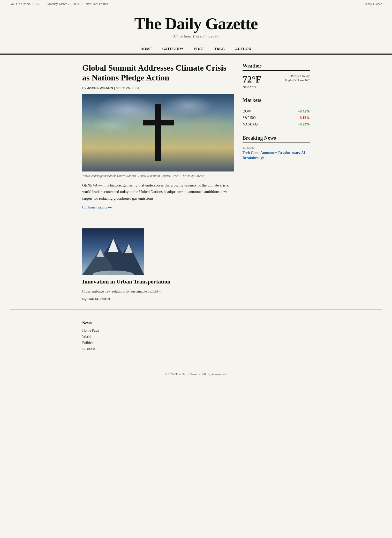 Image resolution: width=392 pixels, height=538 pixels. I want to click on cross-vertical, so click(158, 133).